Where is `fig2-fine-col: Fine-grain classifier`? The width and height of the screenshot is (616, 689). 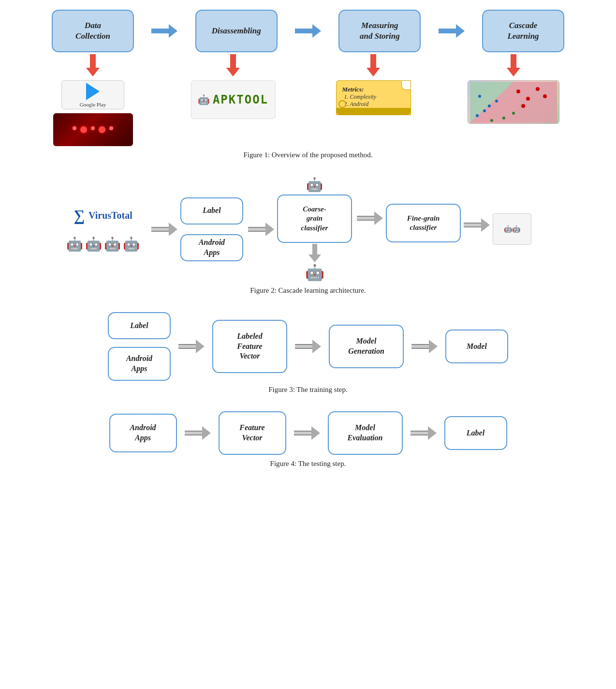 fig2-fine-col: Fine-grain classifier is located at coordinates (424, 223).